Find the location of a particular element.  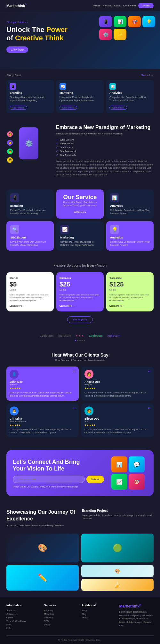

service-title-analytics: Analytics is located at coordinates (130, 206).